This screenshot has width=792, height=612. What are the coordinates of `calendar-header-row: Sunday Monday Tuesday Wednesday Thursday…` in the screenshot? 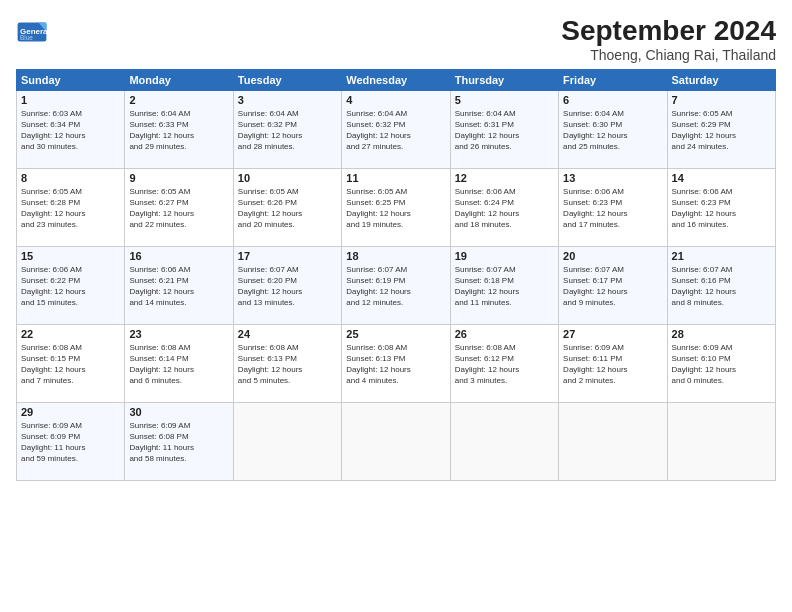 It's located at (396, 80).